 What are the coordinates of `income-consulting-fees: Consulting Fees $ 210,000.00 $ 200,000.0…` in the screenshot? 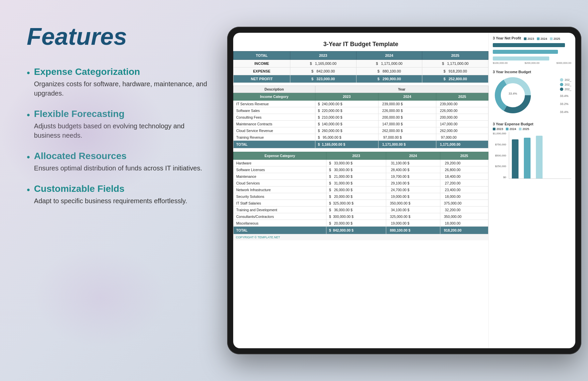 It's located at (361, 117).